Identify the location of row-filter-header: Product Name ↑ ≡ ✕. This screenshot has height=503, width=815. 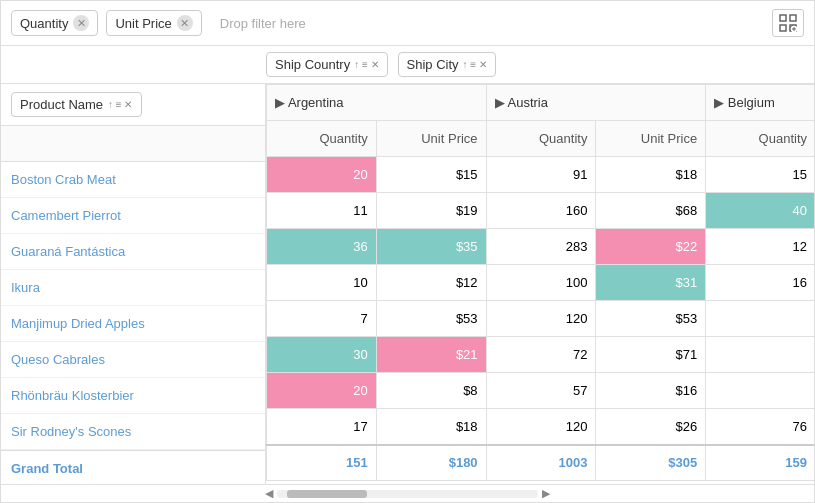
(133, 105).